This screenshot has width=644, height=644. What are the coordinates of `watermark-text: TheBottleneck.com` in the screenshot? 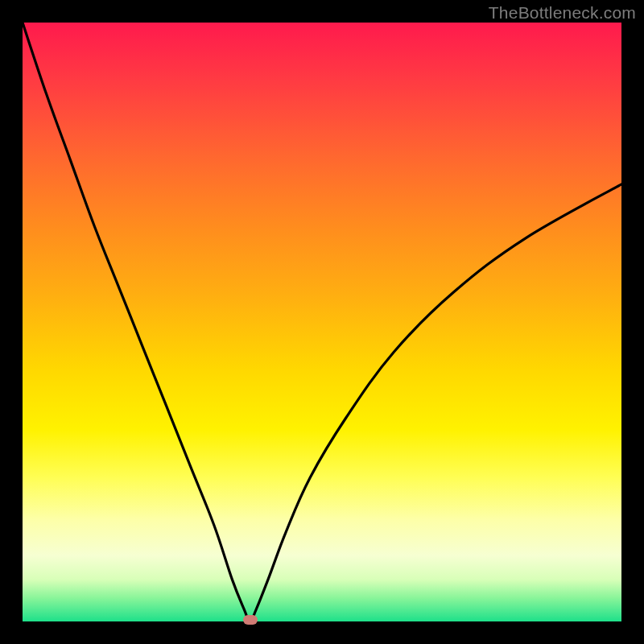 It's located at (562, 13).